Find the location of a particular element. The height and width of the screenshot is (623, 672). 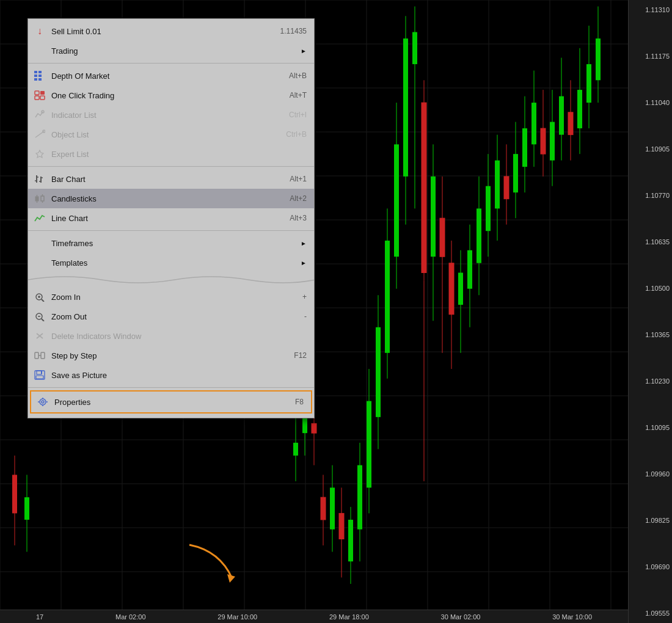

menu-shortcut: Alt+1 is located at coordinates (292, 179).